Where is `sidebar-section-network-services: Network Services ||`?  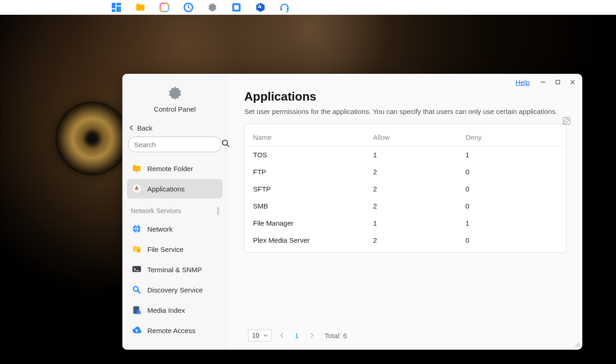 sidebar-section-network-services: Network Services || is located at coordinates (175, 209).